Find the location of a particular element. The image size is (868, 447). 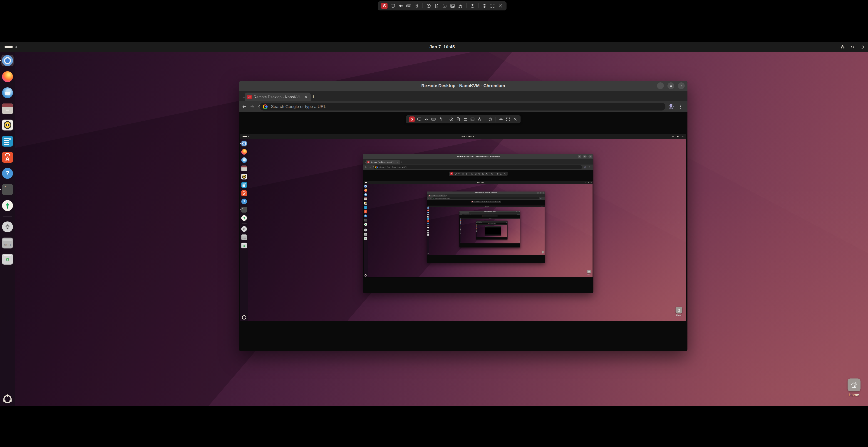

settings-button is located at coordinates (496, 202).